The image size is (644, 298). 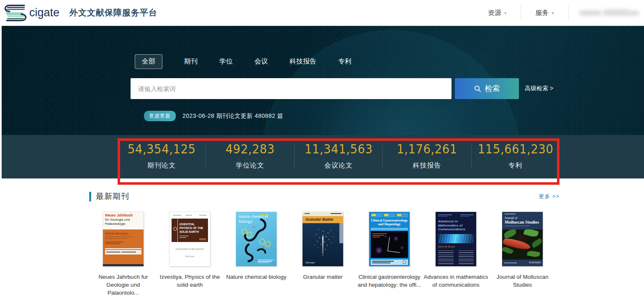 I want to click on scigate-logo-icon, so click(x=15, y=13).